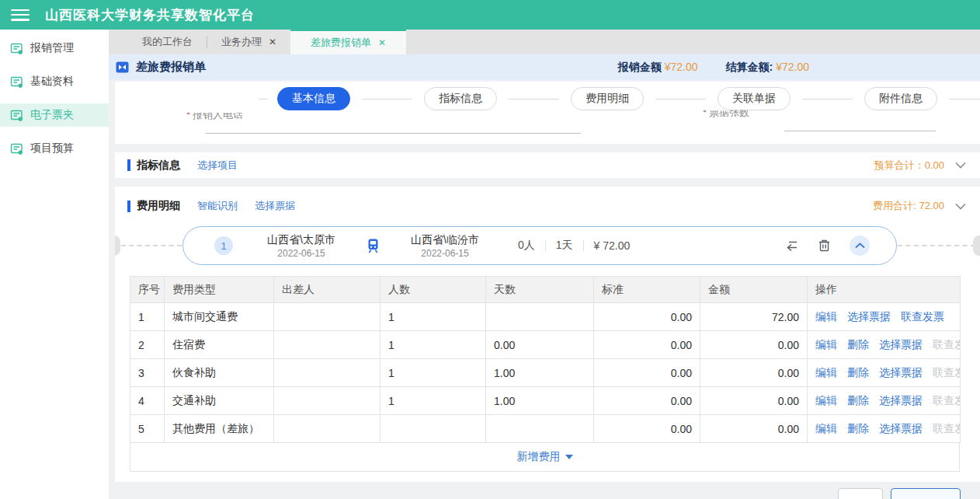 This screenshot has height=499, width=980. What do you see at coordinates (569, 457) in the screenshot?
I see `caret-down-icon` at bounding box center [569, 457].